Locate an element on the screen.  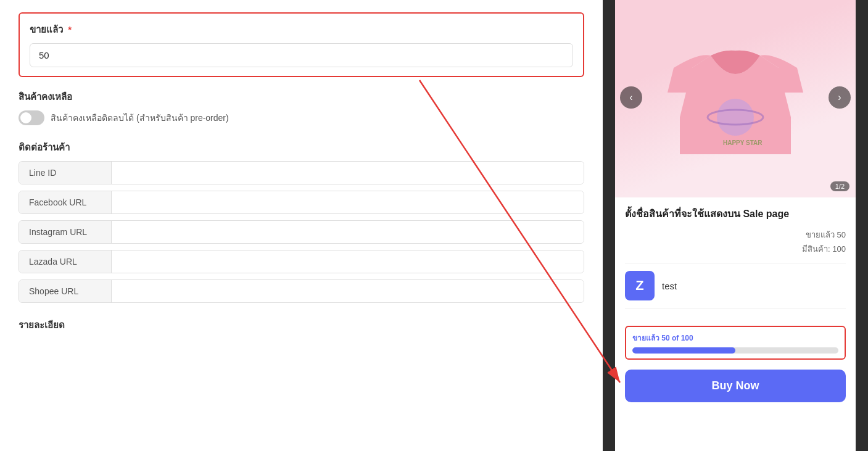
toggle-row: สินค้าคงเหลือติดลบได้ (สำหรับสินค้า pre-… is located at coordinates (301, 118).